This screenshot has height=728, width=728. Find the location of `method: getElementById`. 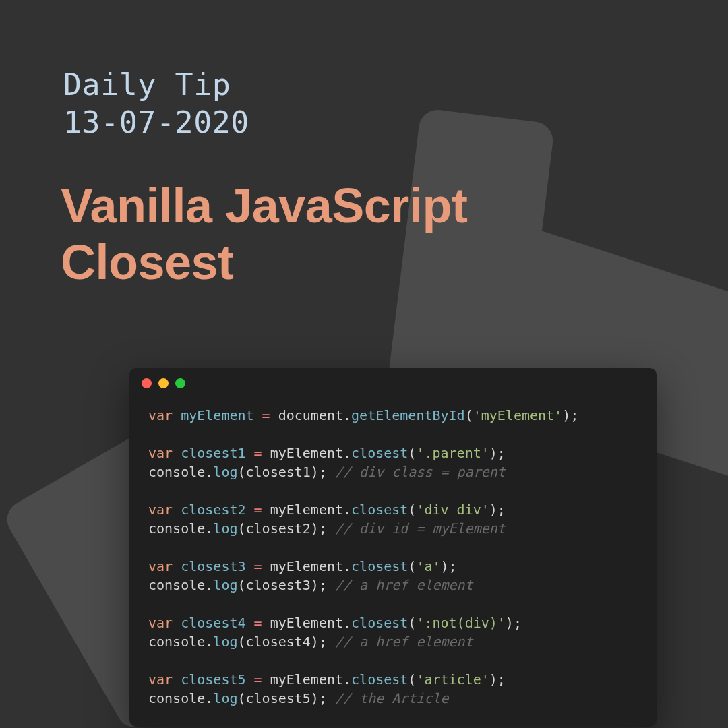

method: getElementById is located at coordinates (408, 415).